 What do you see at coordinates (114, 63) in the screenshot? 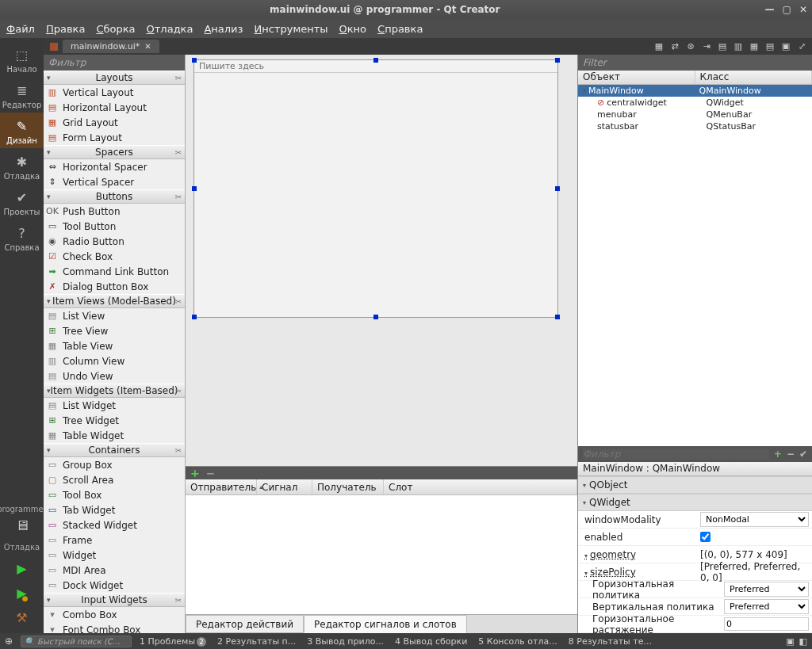
I see `widgetbox-filter: Фильтр` at bounding box center [114, 63].